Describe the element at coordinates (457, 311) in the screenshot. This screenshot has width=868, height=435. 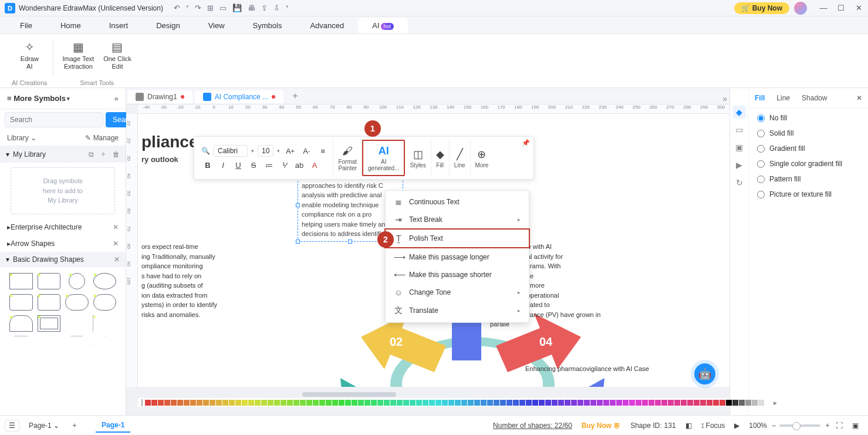
I see `menu-translate: 文Translate▸` at that location.